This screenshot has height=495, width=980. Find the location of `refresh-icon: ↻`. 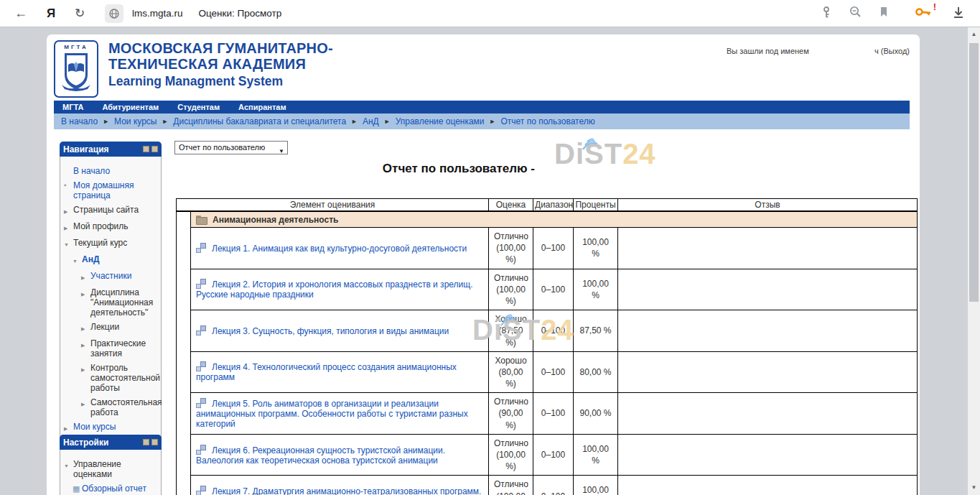

refresh-icon: ↻ is located at coordinates (80, 14).